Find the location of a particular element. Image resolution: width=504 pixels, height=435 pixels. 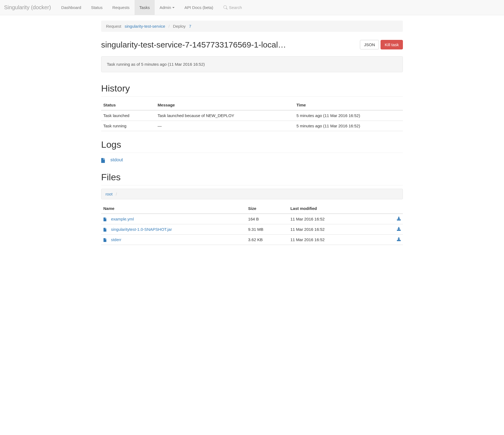

section-files-title: Files is located at coordinates (252, 179).